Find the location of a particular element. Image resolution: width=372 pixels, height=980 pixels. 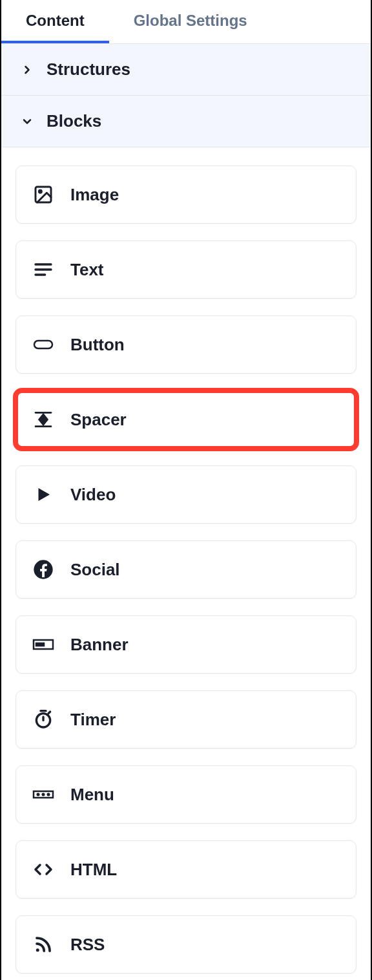

block-spacer-label: Spacer is located at coordinates (98, 420).